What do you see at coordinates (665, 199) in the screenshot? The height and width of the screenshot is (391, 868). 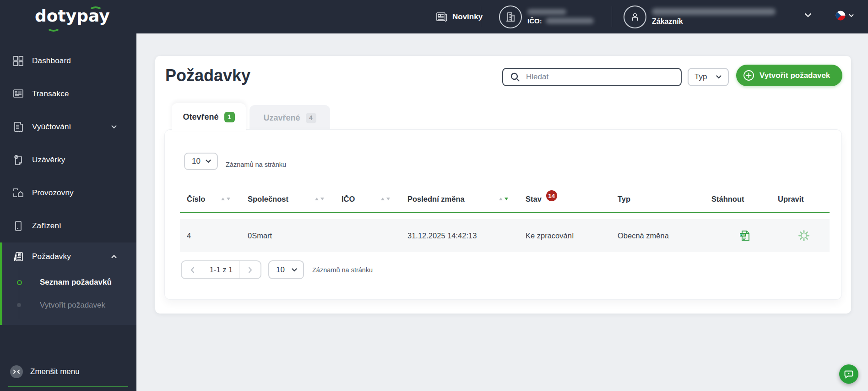 I see `column-header-typ: Typ` at bounding box center [665, 199].